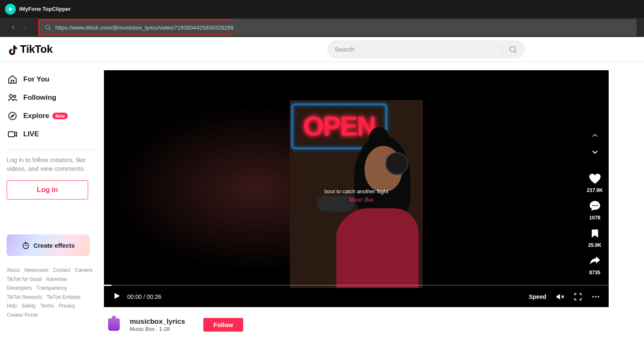  Describe the element at coordinates (223, 325) in the screenshot. I see `follow-button: Follow` at that location.